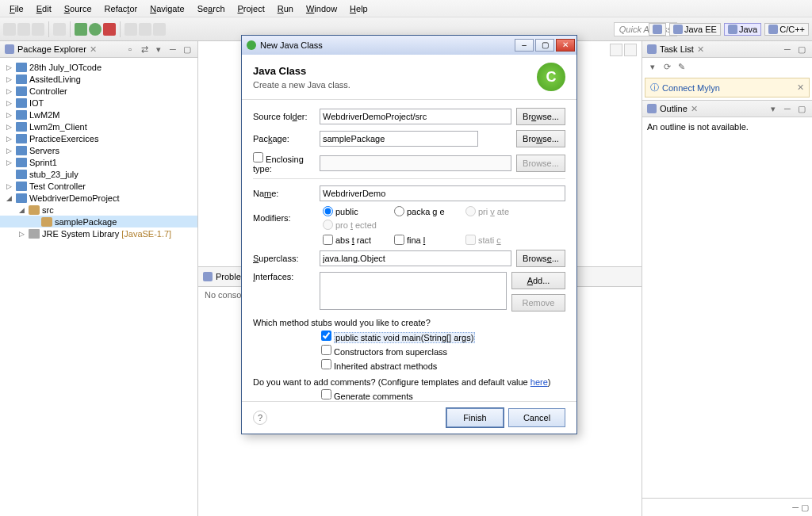 The height and width of the screenshot is (516, 812). What do you see at coordinates (44, 9) in the screenshot?
I see `menu-edit: Edit` at bounding box center [44, 9].